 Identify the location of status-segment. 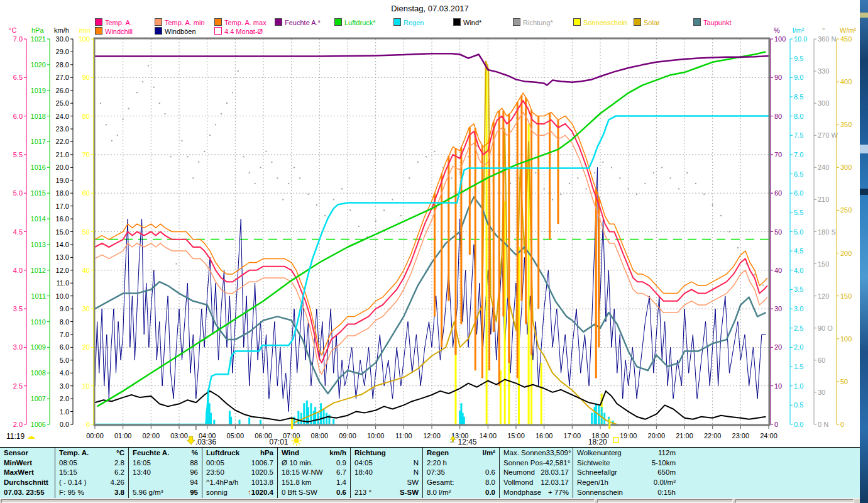
(794, 501).